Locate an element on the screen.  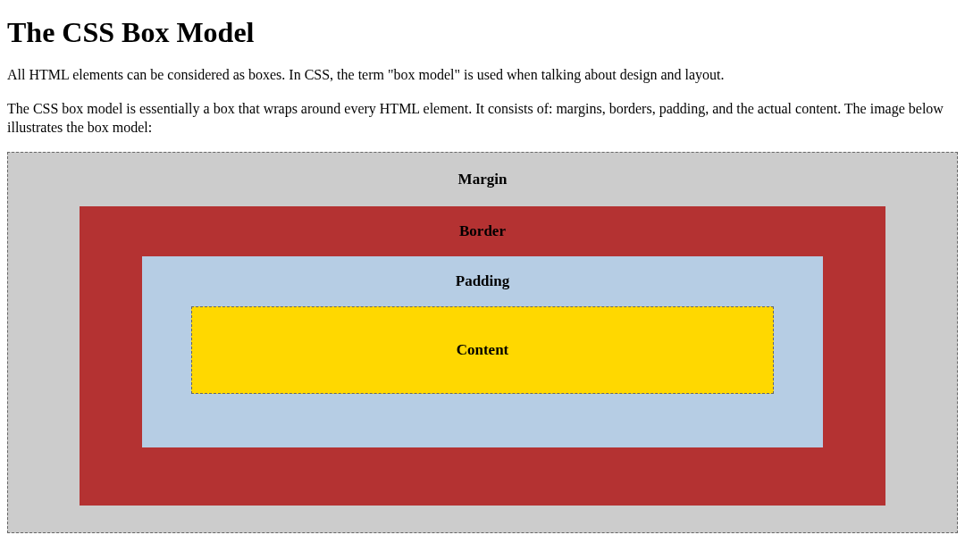
margin-label: Margin is located at coordinates (482, 180).